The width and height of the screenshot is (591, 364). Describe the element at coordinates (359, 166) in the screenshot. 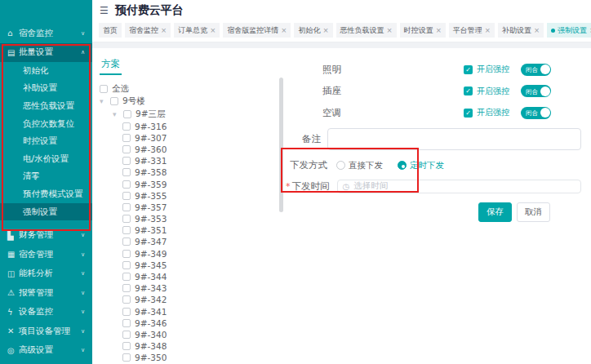

I see `dispatch-method-option: 直接下发` at that location.